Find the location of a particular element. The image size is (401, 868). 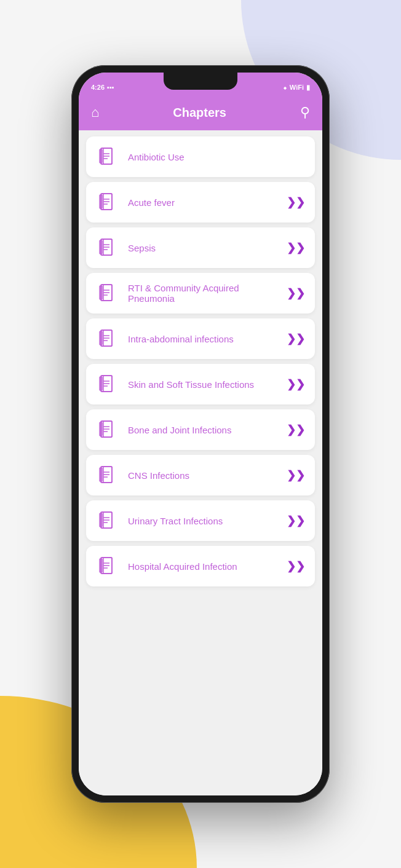

app-header: ⌂ Chapters ⚲ is located at coordinates (200, 115).